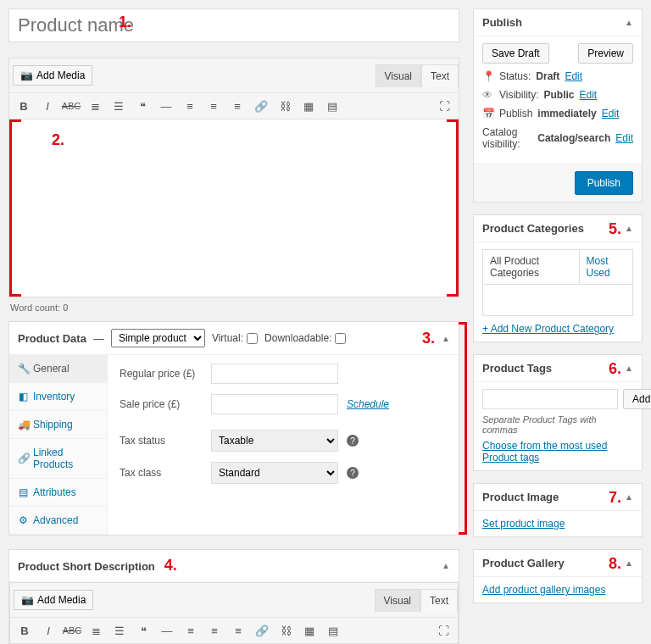 The image size is (651, 644). What do you see at coordinates (86, 566) in the screenshot?
I see `short-desc-title: Product Short Description` at bounding box center [86, 566].